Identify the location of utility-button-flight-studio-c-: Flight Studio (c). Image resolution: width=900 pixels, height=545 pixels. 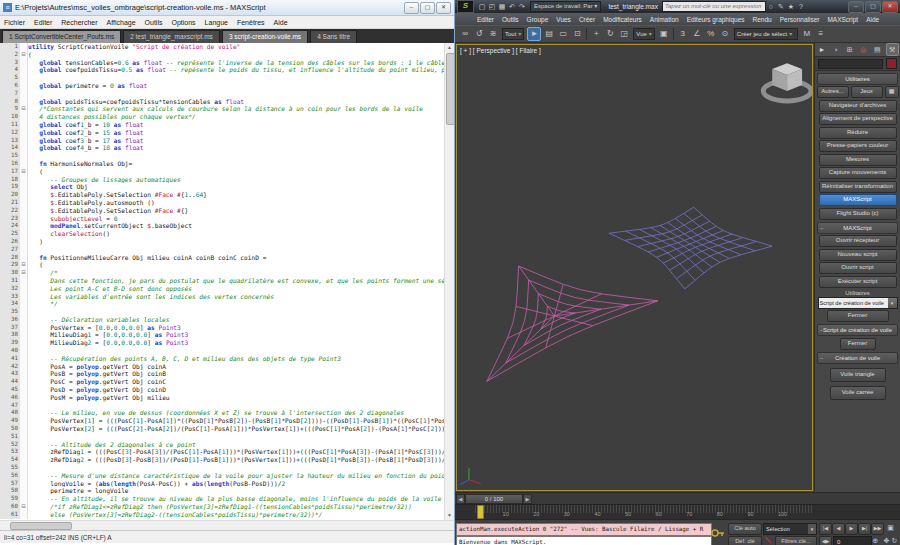
(858, 214).